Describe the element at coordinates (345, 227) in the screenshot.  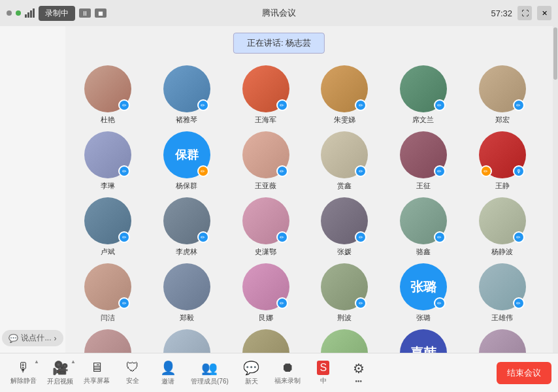
I see `participant-cell: ✏张媛` at that location.